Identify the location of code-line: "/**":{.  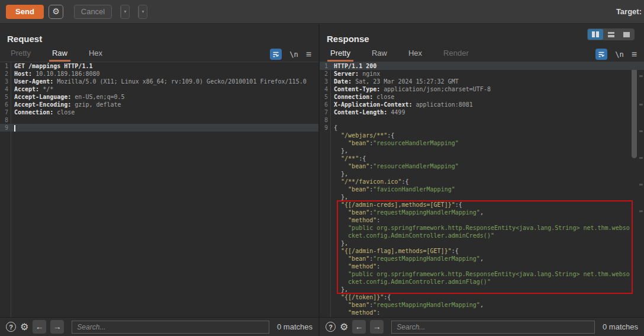
(482, 159).